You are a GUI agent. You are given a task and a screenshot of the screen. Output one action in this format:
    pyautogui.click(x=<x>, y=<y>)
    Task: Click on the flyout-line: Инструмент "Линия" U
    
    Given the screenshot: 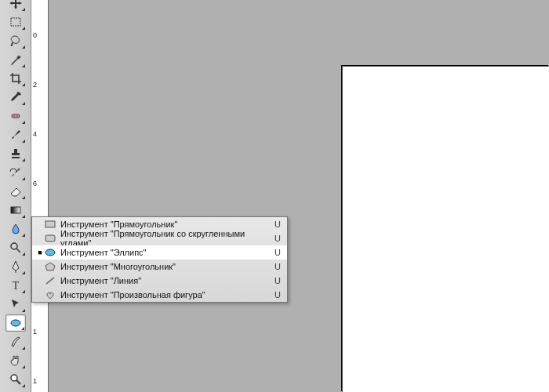 What is the action you would take?
    pyautogui.click(x=160, y=281)
    